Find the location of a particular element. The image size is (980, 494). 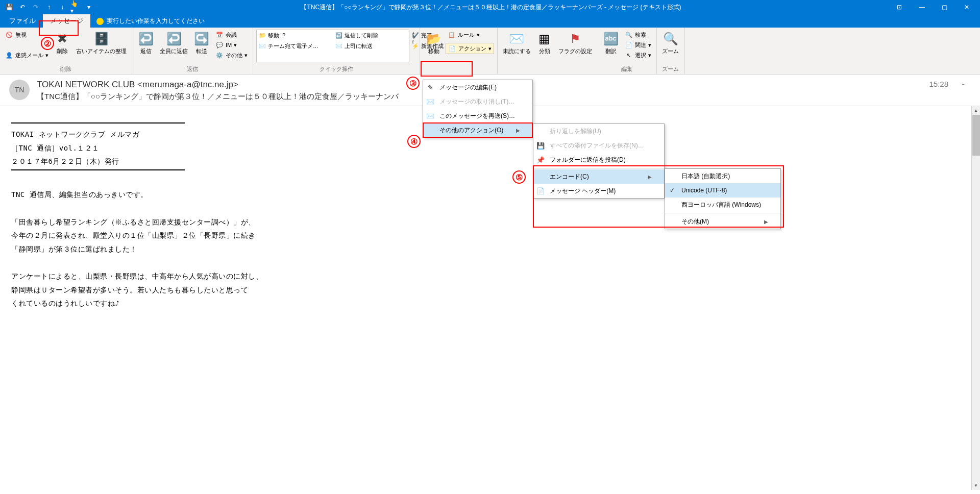

unread-button: ✉️未読にする is located at coordinates (517, 43).